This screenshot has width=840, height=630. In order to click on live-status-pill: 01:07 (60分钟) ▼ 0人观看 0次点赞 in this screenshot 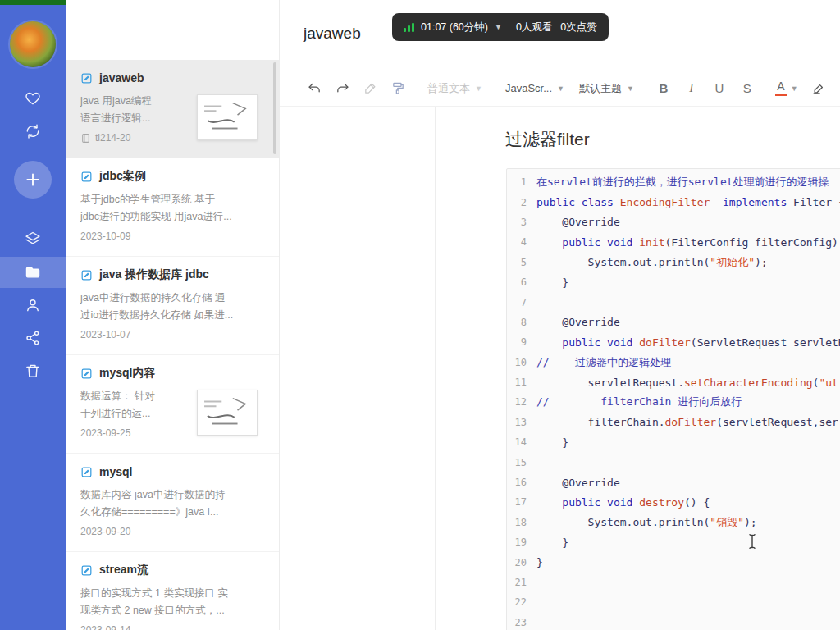, I will do `click(500, 27)`.